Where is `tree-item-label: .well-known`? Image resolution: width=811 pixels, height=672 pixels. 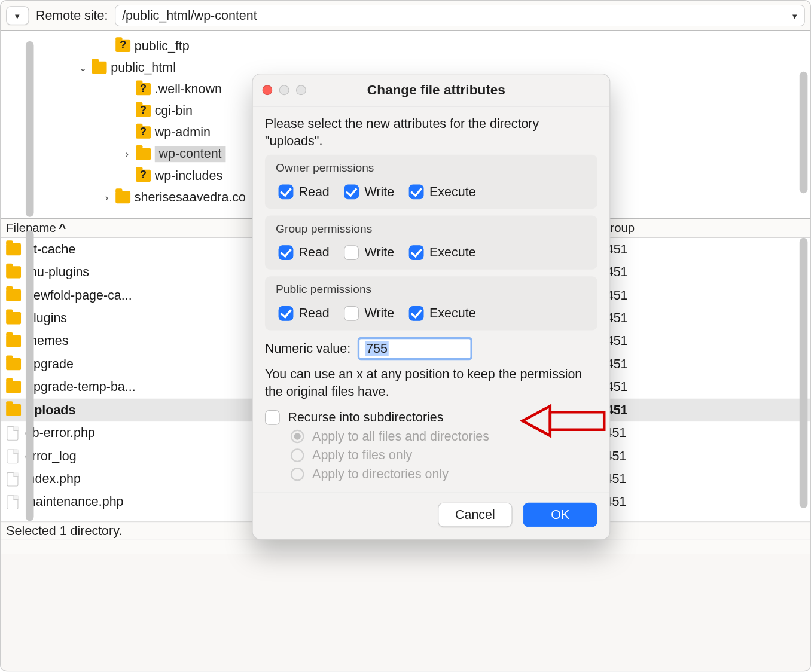 tree-item-label: .well-known is located at coordinates (188, 90).